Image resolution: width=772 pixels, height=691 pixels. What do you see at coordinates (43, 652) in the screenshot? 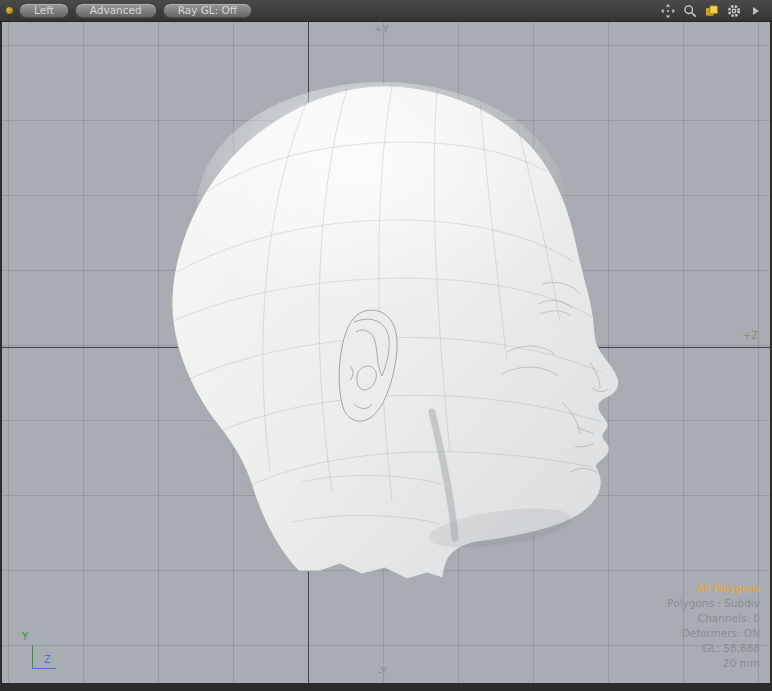
I see `axis-gizmo: Y Z` at bounding box center [43, 652].